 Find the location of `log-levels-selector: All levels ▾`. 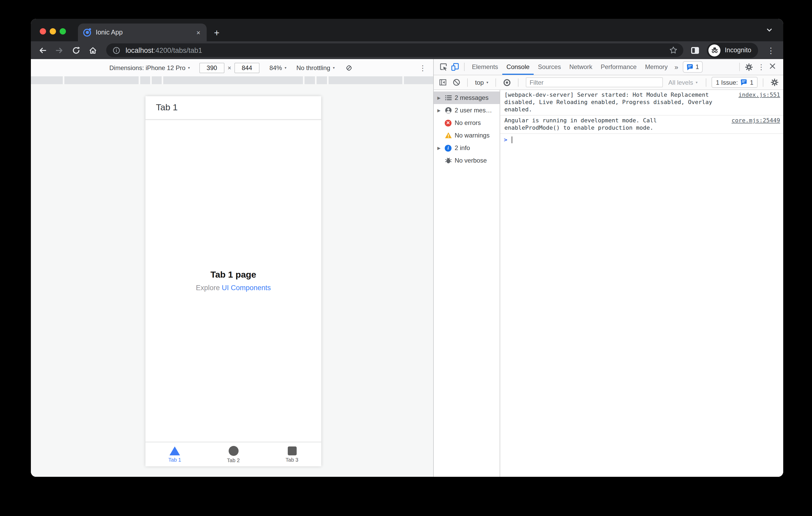

log-levels-selector: All levels ▾ is located at coordinates (683, 82).